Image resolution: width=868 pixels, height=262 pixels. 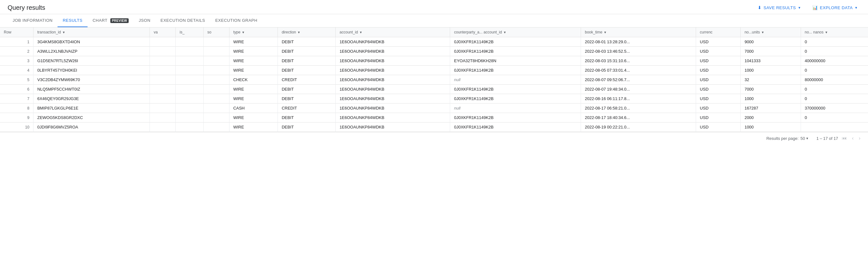 I want to click on table-cell: 32, so click(x=771, y=80).